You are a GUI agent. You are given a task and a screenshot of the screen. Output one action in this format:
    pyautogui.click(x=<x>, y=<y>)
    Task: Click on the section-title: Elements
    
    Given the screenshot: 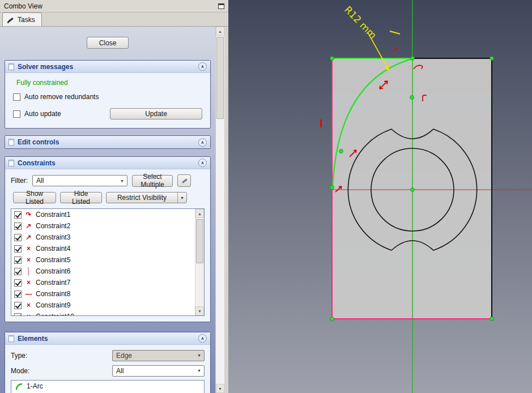 What is the action you would take?
    pyautogui.click(x=107, y=339)
    